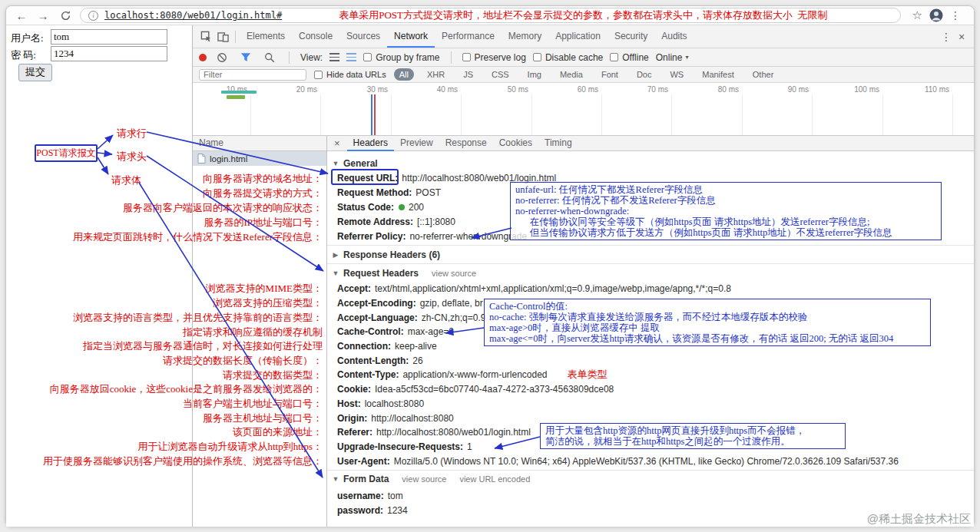 The height and width of the screenshot is (532, 980). I want to click on header-host: Host:localhost:8080, so click(651, 404).